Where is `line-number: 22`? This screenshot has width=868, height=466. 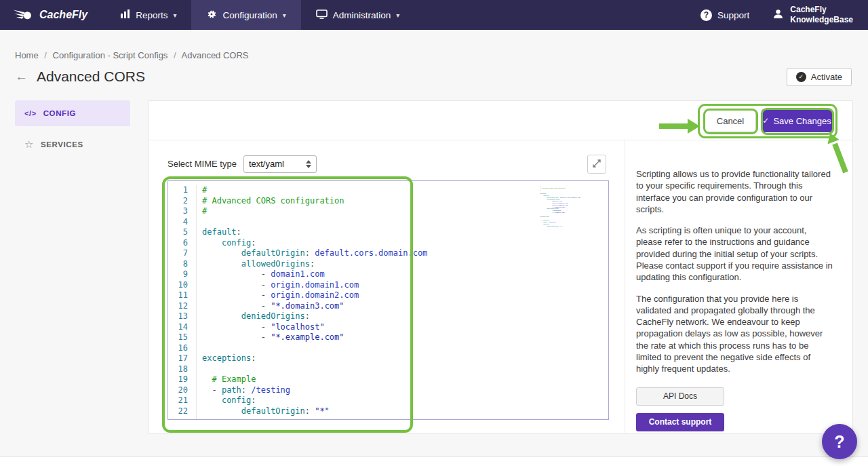
line-number: 22 is located at coordinates (178, 412).